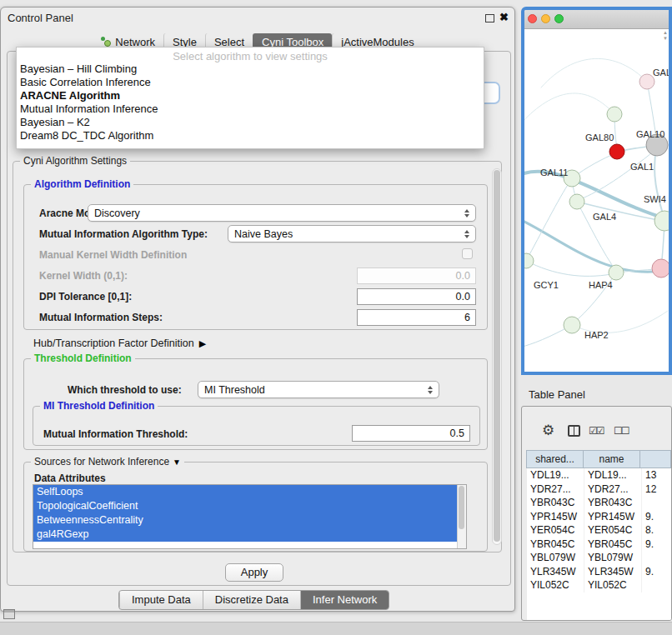 Image resolution: width=672 pixels, height=635 pixels. Describe the element at coordinates (612, 459) in the screenshot. I see `column-header: name` at that location.